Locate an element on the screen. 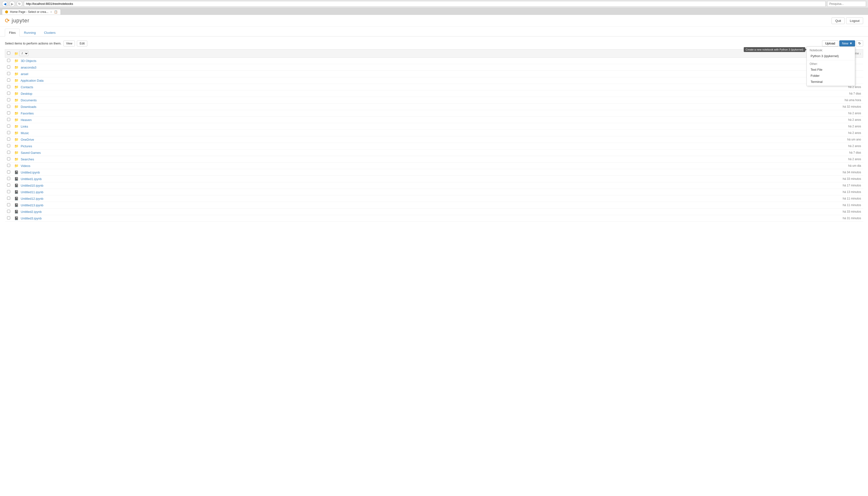  file-link: Application Data is located at coordinates (32, 80).